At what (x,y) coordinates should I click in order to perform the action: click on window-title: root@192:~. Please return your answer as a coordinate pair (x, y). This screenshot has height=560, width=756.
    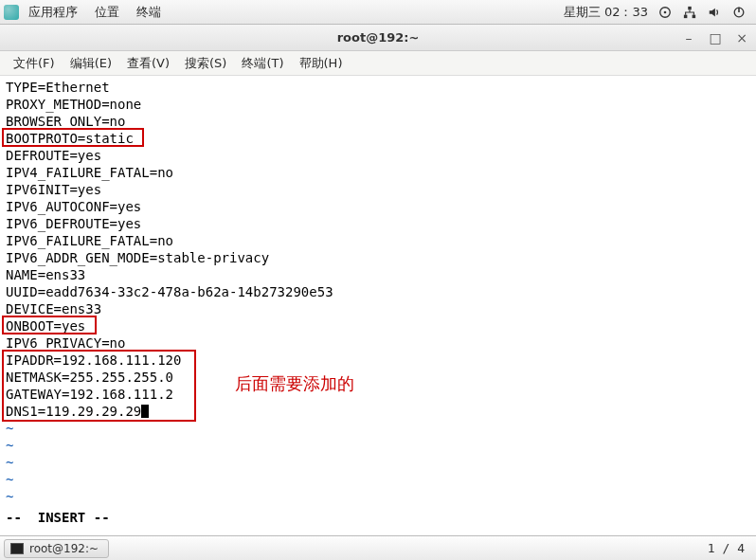
    Looking at the image, I should click on (378, 38).